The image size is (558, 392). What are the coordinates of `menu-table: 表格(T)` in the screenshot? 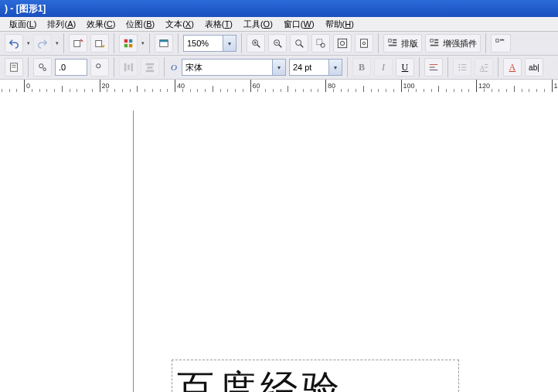 It's located at (219, 25).